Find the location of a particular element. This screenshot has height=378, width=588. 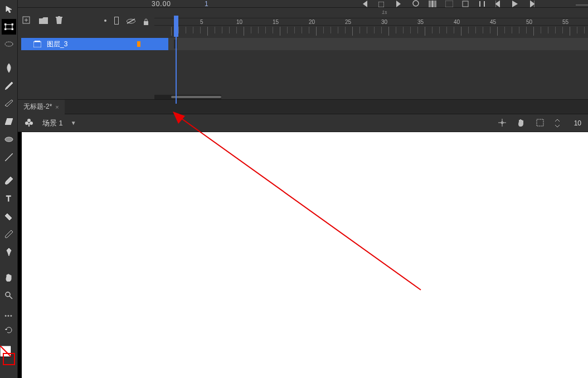

scene-label: 场景 1 is located at coordinates (52, 123).